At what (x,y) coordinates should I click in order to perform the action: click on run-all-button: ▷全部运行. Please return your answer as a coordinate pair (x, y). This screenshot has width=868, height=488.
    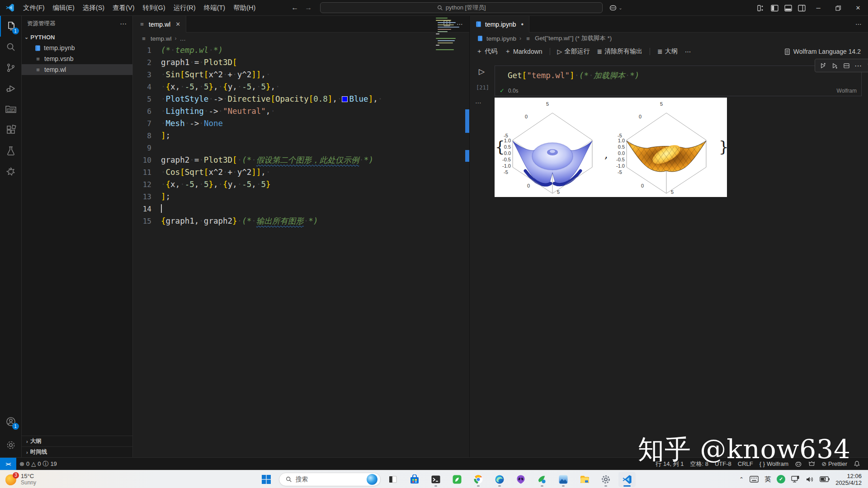
    Looking at the image, I should click on (574, 52).